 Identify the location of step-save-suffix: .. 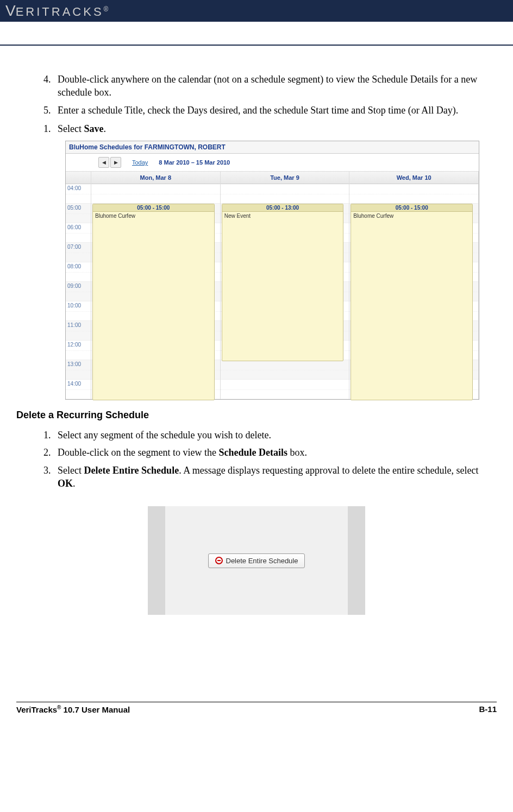
(104, 129).